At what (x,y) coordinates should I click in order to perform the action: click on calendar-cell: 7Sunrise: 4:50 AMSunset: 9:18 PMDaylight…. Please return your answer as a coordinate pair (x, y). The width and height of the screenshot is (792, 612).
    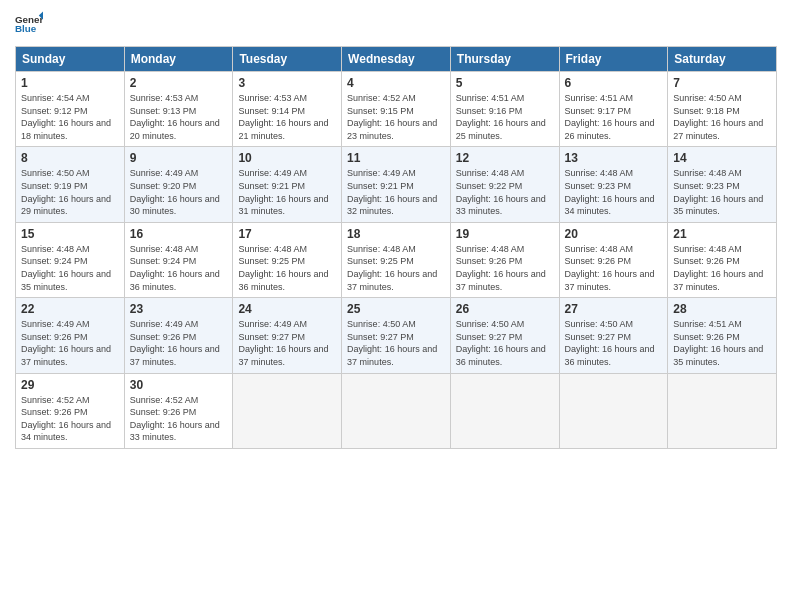
    Looking at the image, I should click on (722, 110).